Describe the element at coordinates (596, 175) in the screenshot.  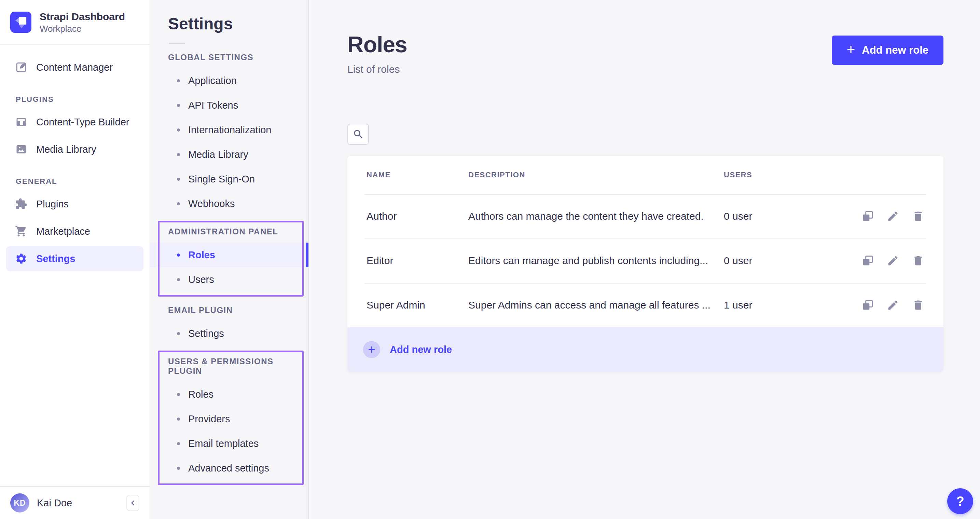
I see `column-header-description: DESCRIPTION` at that location.